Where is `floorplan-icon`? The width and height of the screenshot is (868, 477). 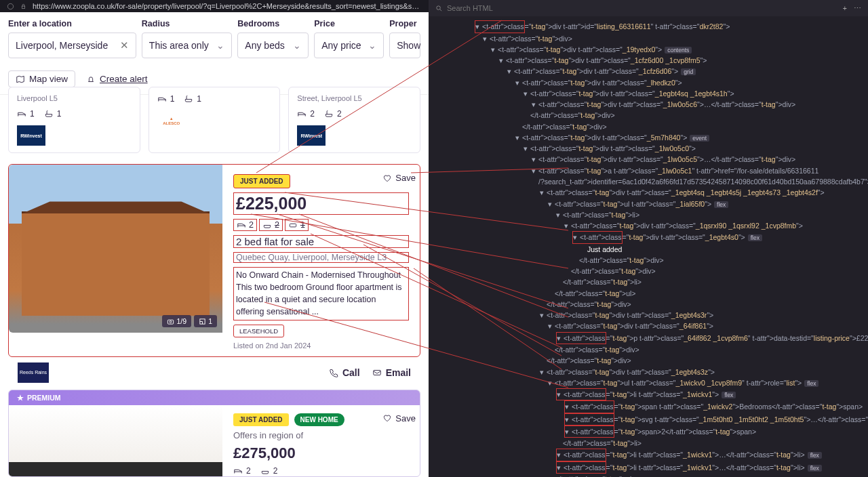 floorplan-icon is located at coordinates (202, 321).